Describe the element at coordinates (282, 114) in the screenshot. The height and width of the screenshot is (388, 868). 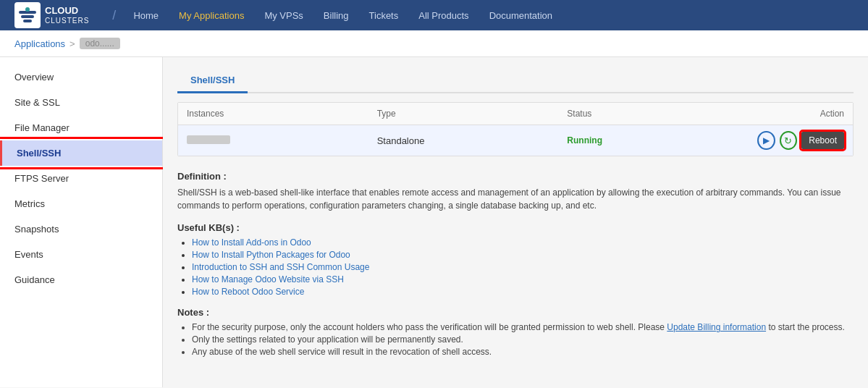
I see `col-instances: Instances` at that location.